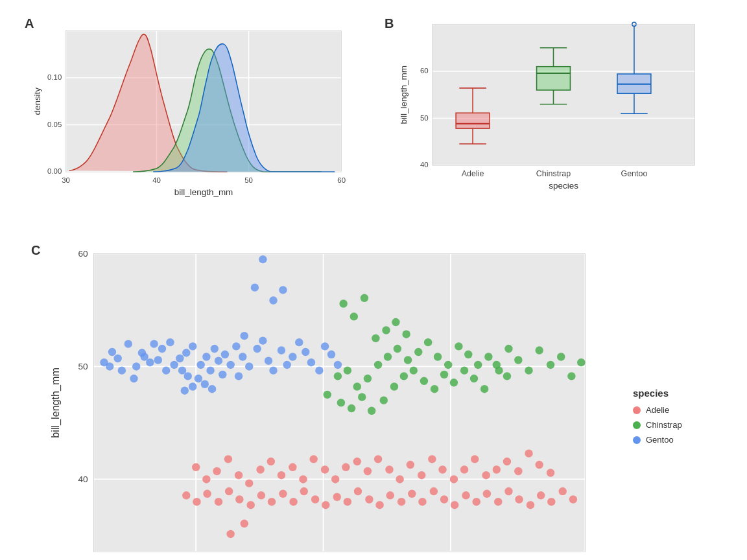 This screenshot has height=560, width=747. What do you see at coordinates (193, 115) in the screenshot?
I see `density-plot: 0.00 0.05 0.10 30 40 50 60 bill_length_m…` at bounding box center [193, 115].